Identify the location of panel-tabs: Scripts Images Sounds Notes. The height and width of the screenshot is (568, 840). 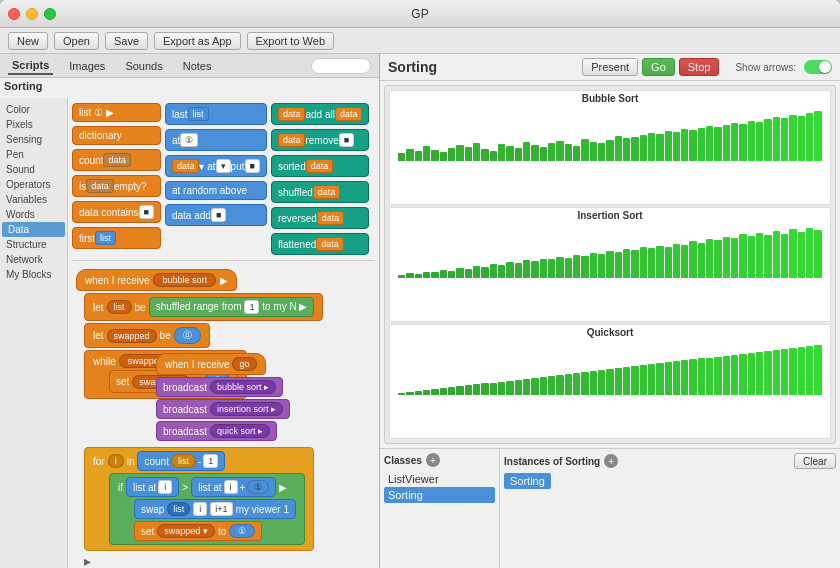
(190, 66).